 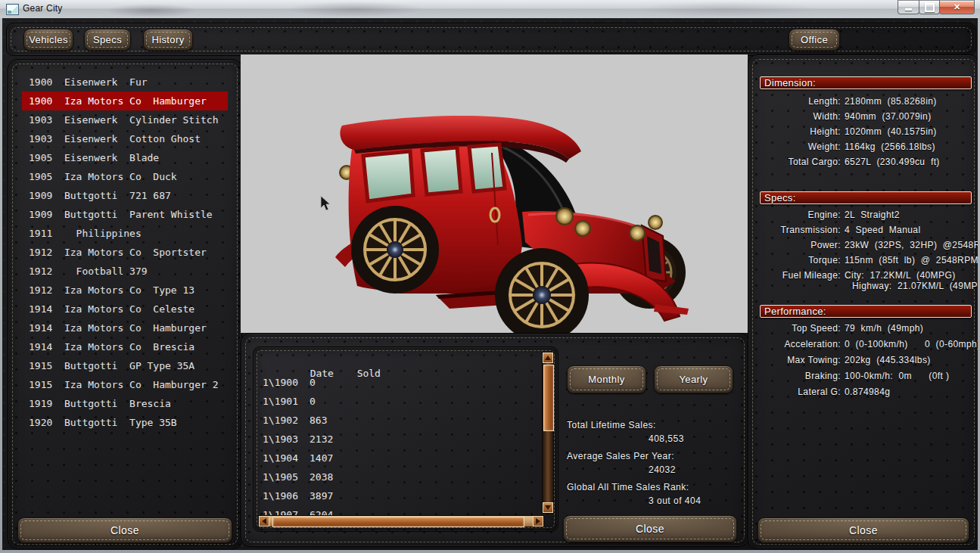 I want to click on vehicle-list-item: 1912 Football 379, so click(x=125, y=271).